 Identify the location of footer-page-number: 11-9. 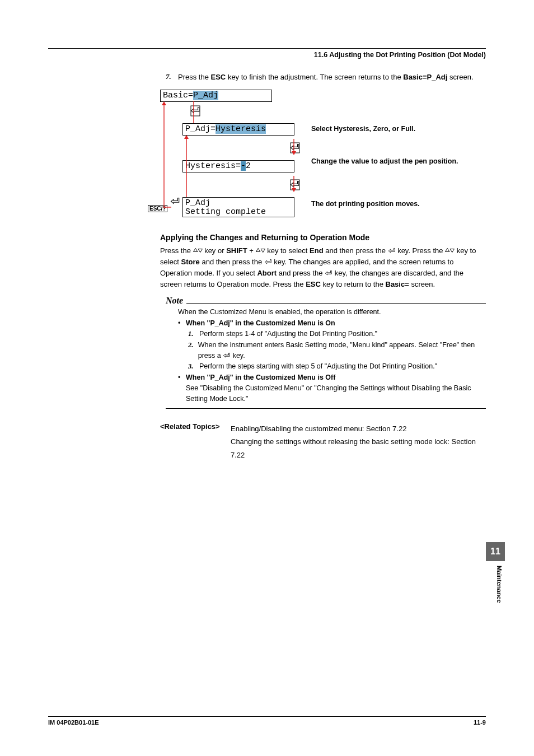
(480, 722).